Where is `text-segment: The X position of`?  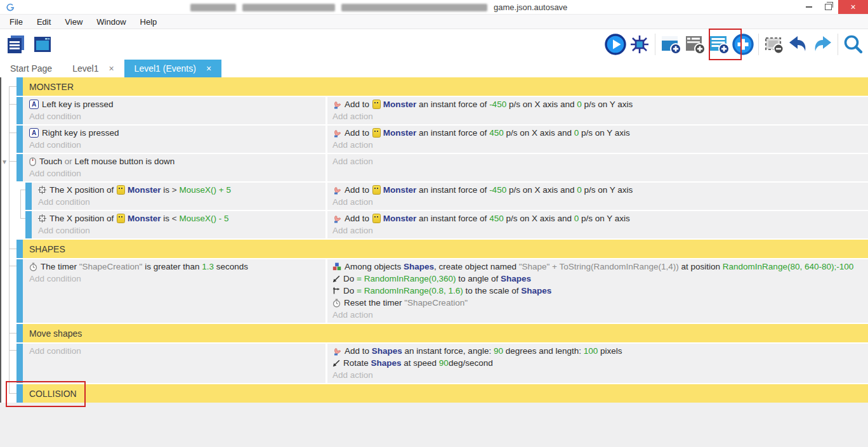
text-segment: The X position of is located at coordinates (82, 190).